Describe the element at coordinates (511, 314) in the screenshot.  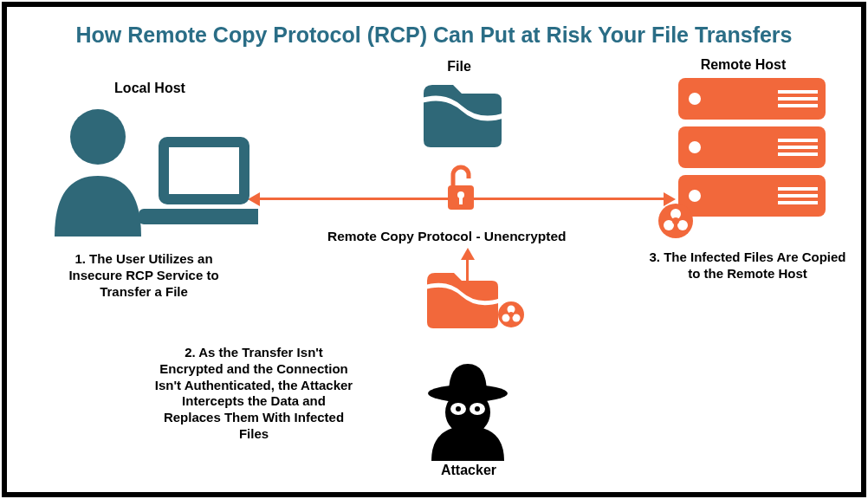
I see `biohazard-icon-small` at that location.